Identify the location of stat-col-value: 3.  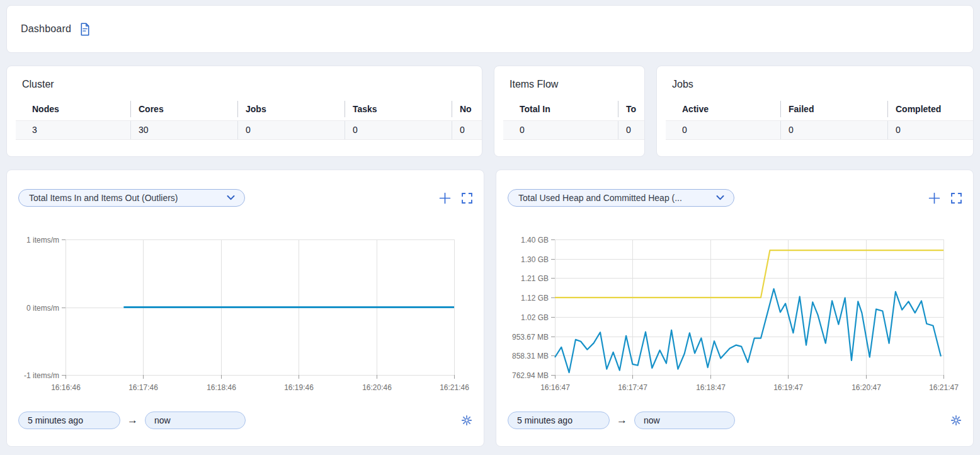
(73, 130).